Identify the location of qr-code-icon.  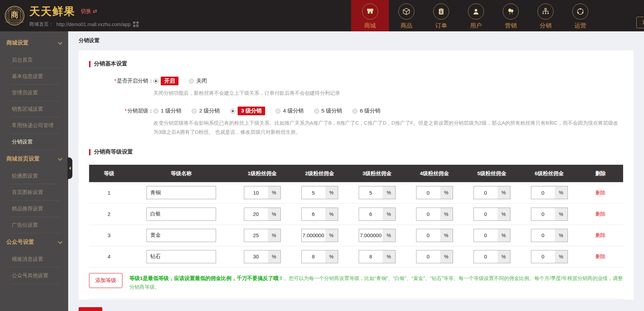
(136, 24).